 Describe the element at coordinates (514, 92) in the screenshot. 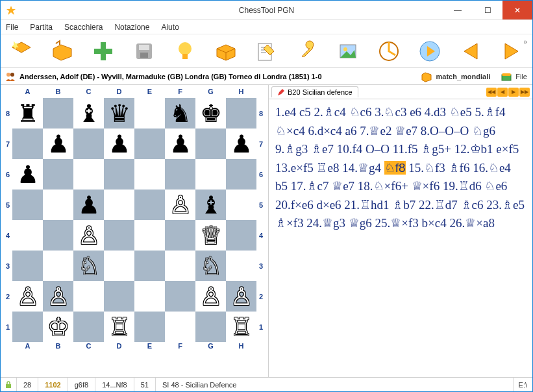

I see `nav-next-button: ▶` at that location.